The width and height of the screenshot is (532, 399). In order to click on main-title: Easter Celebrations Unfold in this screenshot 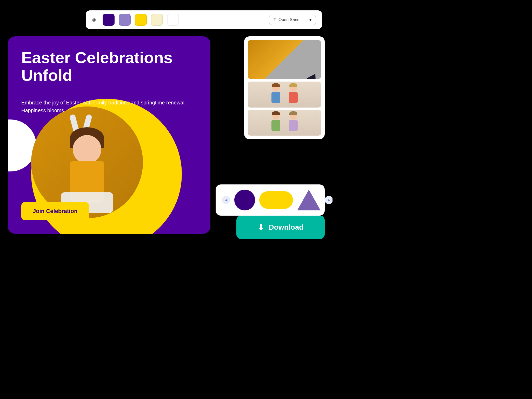, I will do `click(109, 66)`.